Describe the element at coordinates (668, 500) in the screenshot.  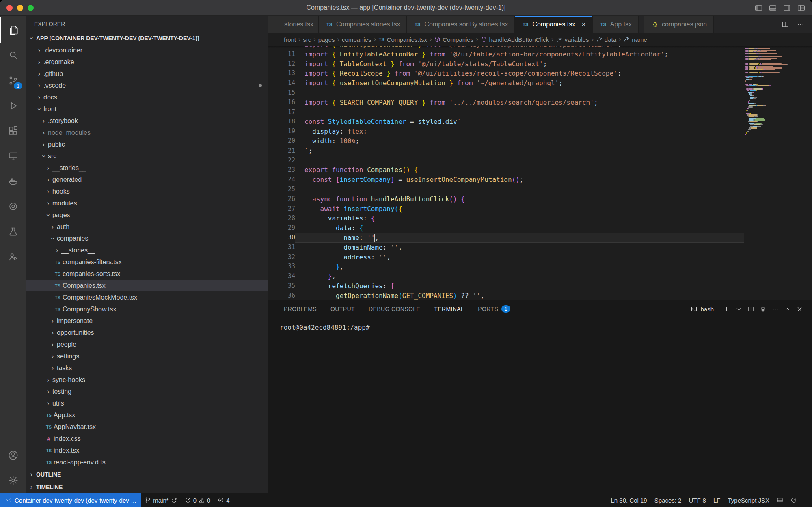
I see `indentation-status: Spaces: 2` at that location.